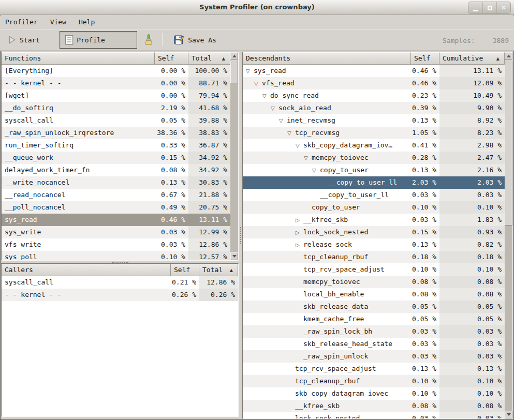  Describe the element at coordinates (374, 415) in the screenshot. I see `tree-row: lock_sock_nested0.03 %0.03 %` at that location.